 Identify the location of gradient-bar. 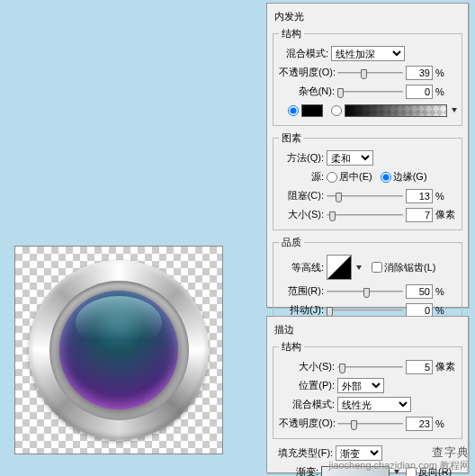
(396, 111).